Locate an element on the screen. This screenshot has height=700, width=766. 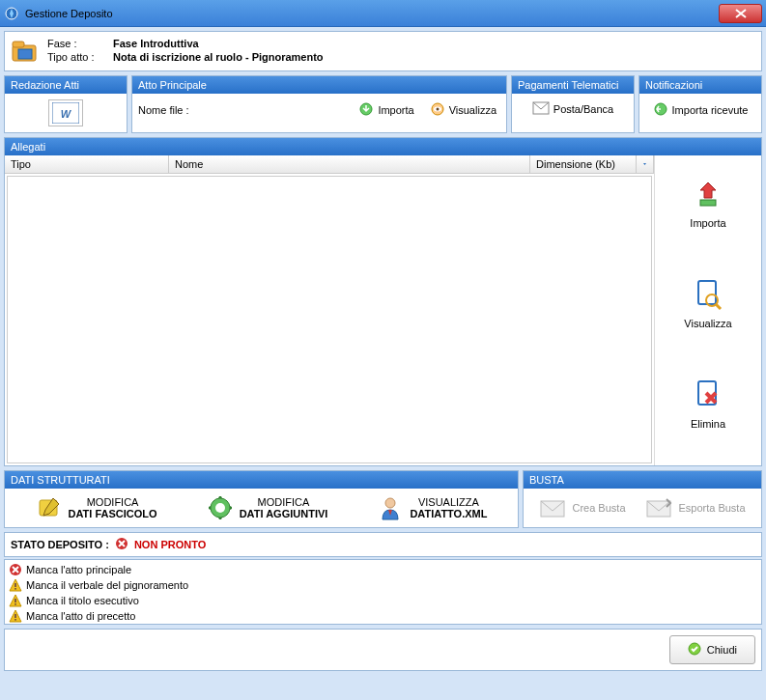
allegati-elimina-label: Elimina is located at coordinates (708, 424).